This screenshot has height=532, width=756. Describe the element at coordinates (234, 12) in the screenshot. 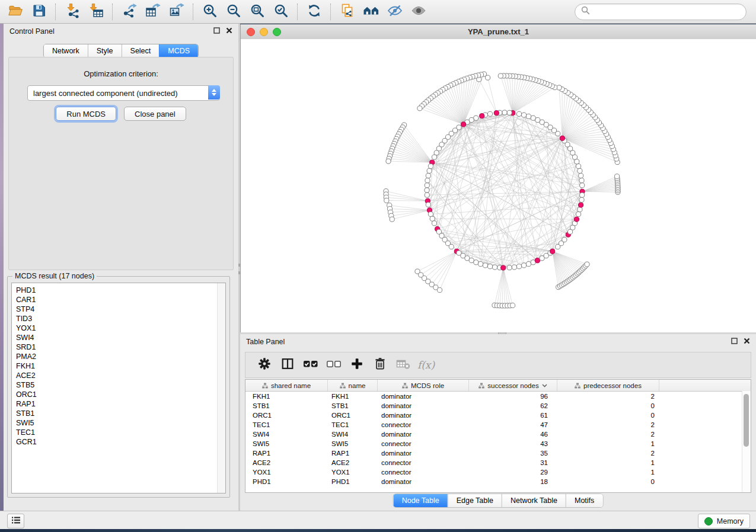

I see `zoom-out-button` at that location.